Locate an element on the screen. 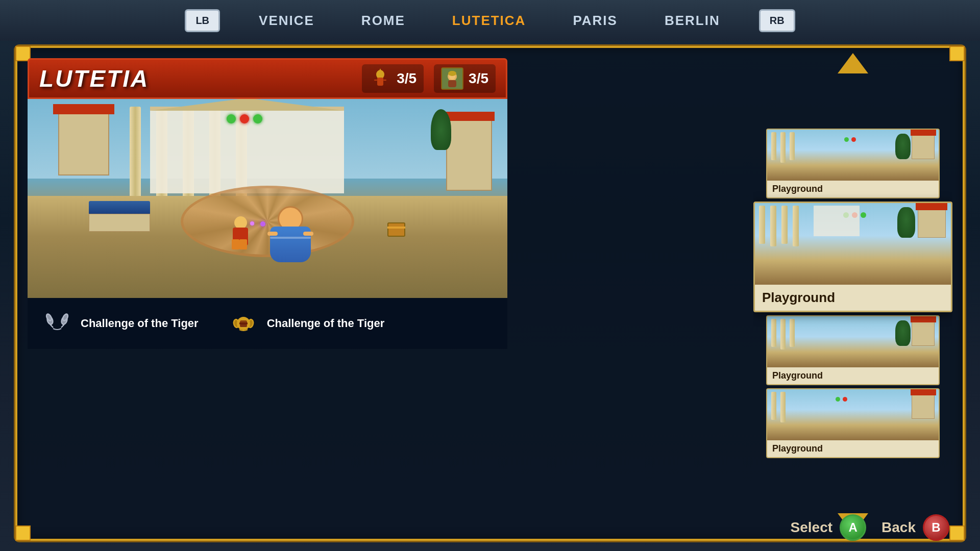 The width and height of the screenshot is (980, 551). select-label: Select is located at coordinates (812, 528).